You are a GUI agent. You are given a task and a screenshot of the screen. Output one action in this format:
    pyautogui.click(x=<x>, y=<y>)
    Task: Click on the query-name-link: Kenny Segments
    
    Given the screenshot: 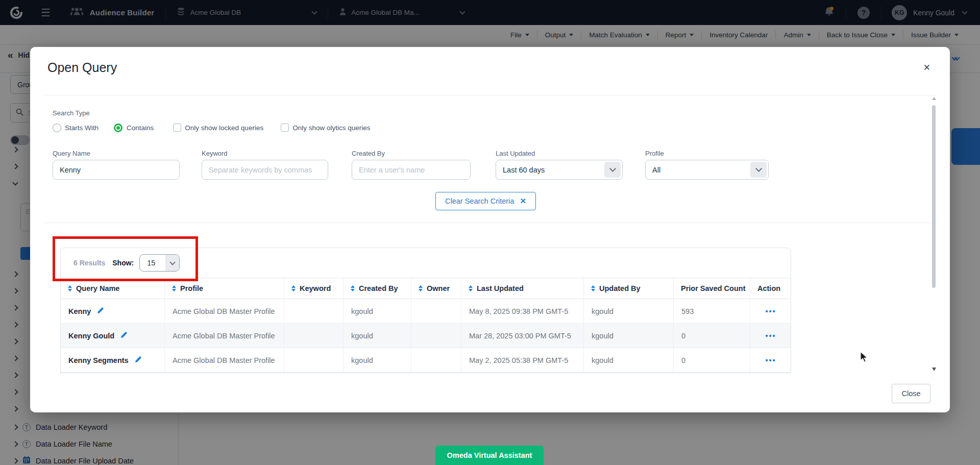 What is the action you would take?
    pyautogui.click(x=99, y=360)
    